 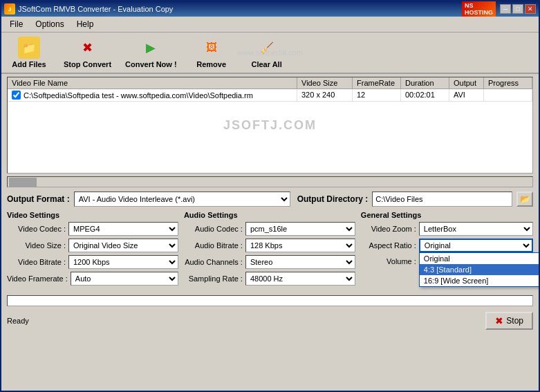 What do you see at coordinates (213, 279) in the screenshot?
I see `audio-sampling-label: Sampling Rate :` at bounding box center [213, 279].